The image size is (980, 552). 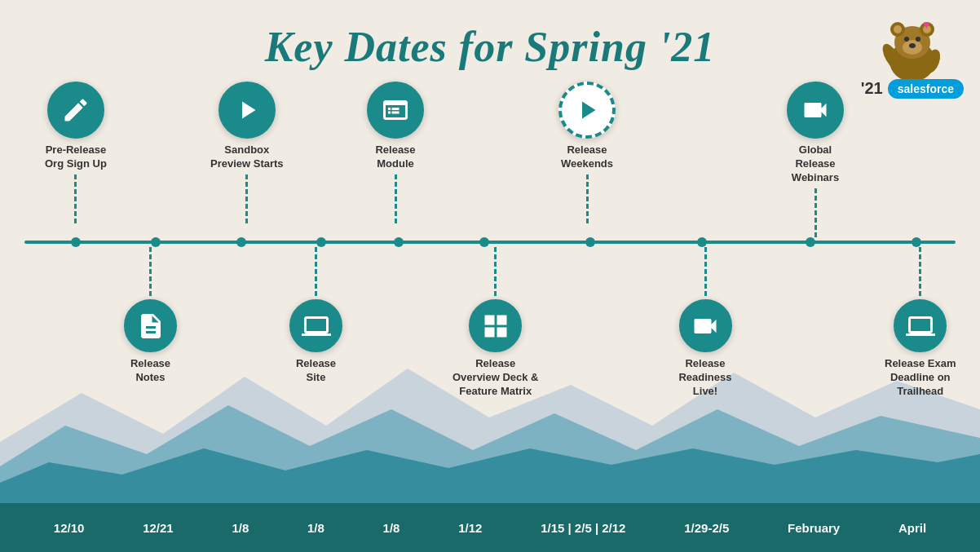 I want to click on release-weekends-label: ReleaseWeekends, so click(x=587, y=157).